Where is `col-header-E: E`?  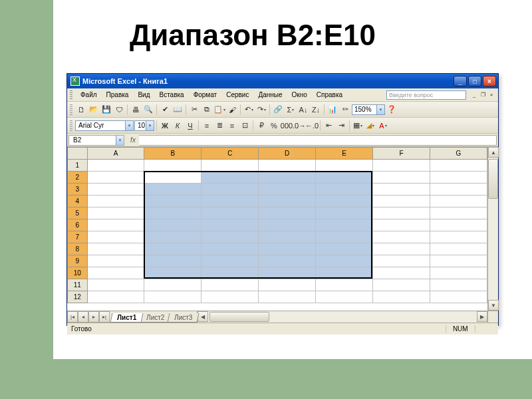
col-header-E: E is located at coordinates (344, 154).